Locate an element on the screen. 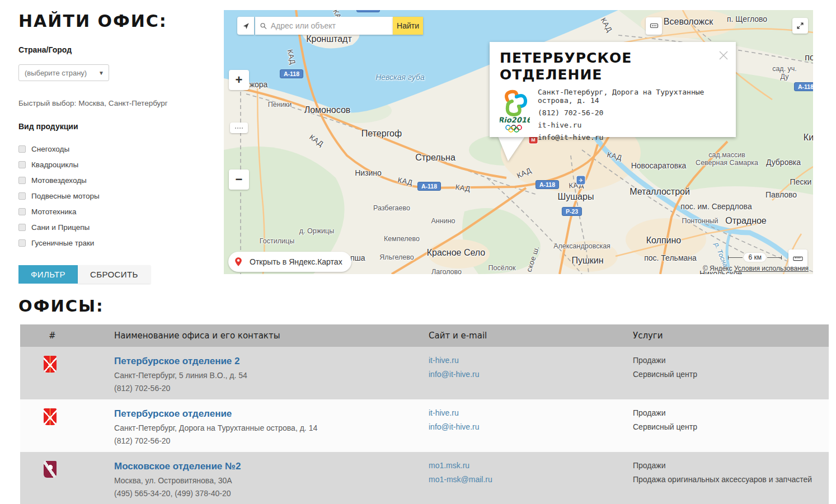 The image size is (836, 504). close-icon is located at coordinates (724, 55).